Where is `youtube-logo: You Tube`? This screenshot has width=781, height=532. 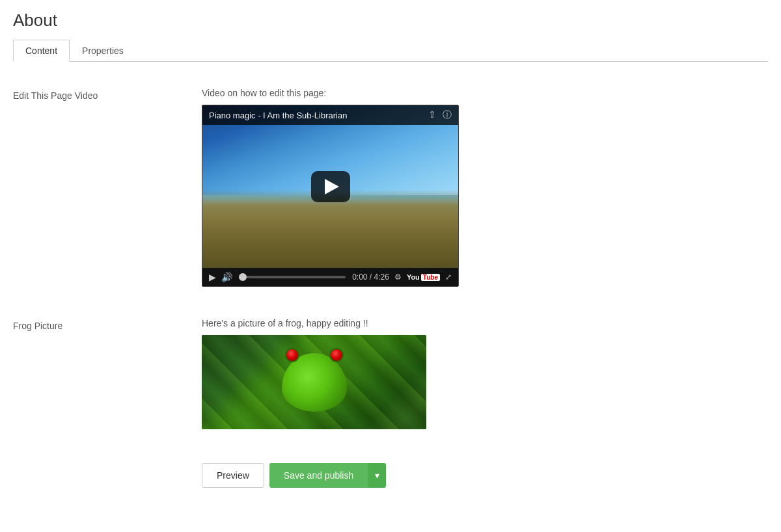
youtube-logo: You Tube is located at coordinates (423, 277).